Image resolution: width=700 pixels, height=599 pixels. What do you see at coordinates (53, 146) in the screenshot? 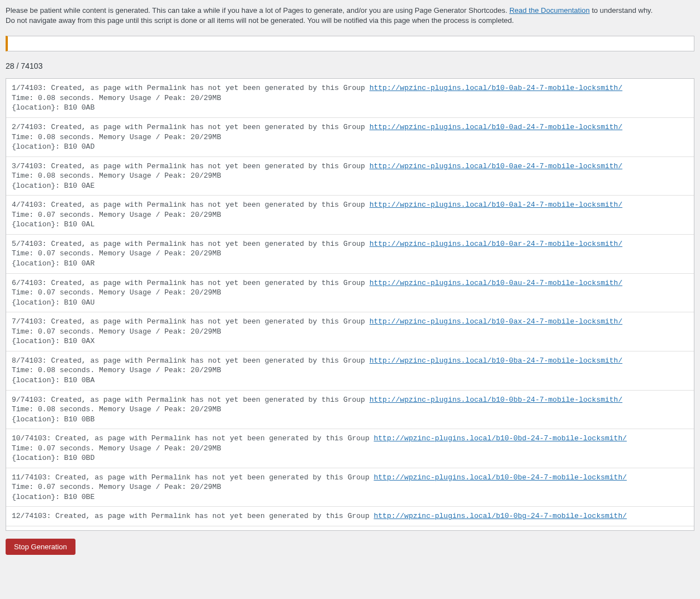
I see `log-location: {location}: B10 0AD` at bounding box center [53, 146].